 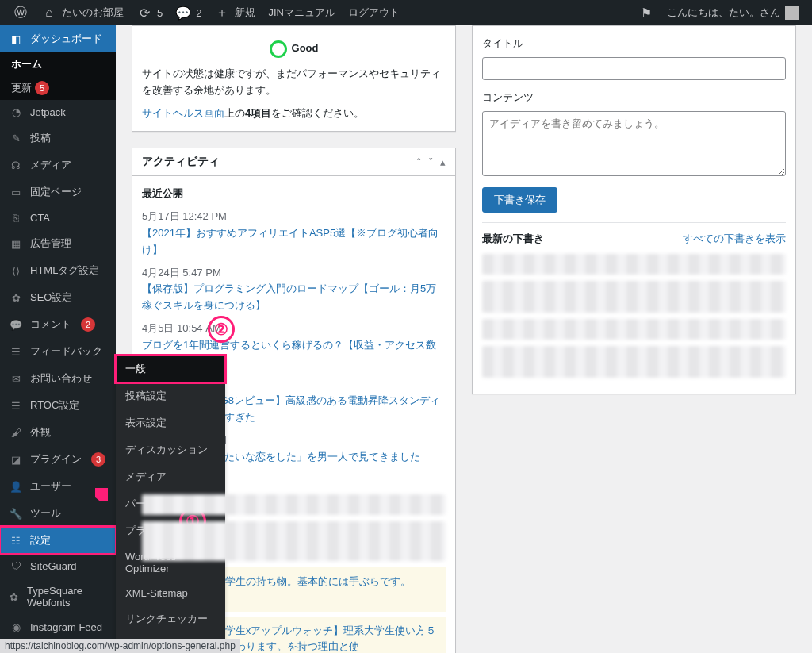 What do you see at coordinates (734, 240) in the screenshot?
I see `view-all-drafts-link: すべての下書きを表示` at bounding box center [734, 240].